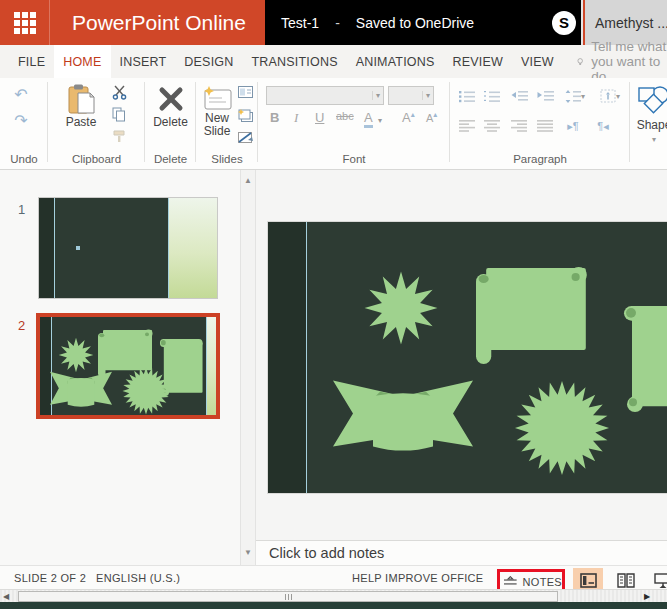  What do you see at coordinates (82, 62) in the screenshot?
I see `tab-home: HOME` at bounding box center [82, 62].